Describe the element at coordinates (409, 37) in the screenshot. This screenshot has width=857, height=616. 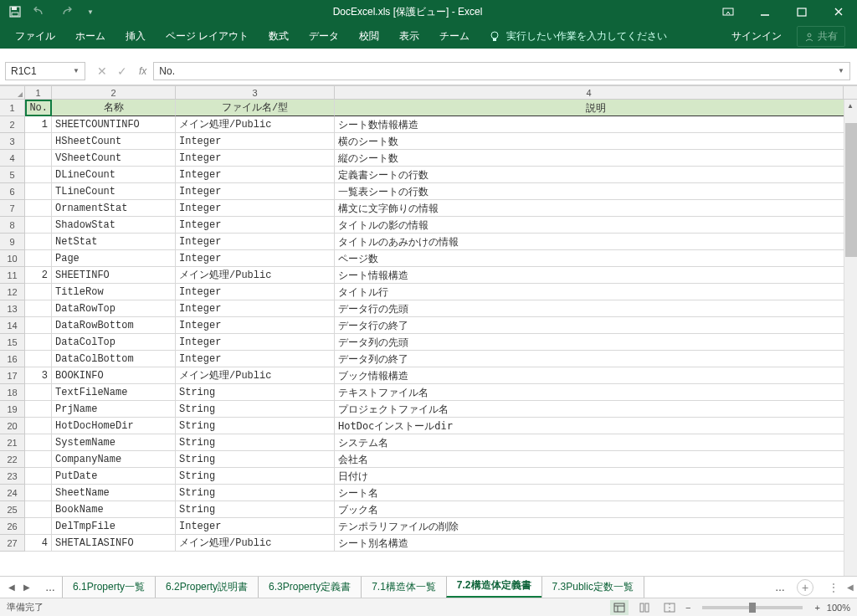
I see `ribbon-tab-view: 表示` at that location.